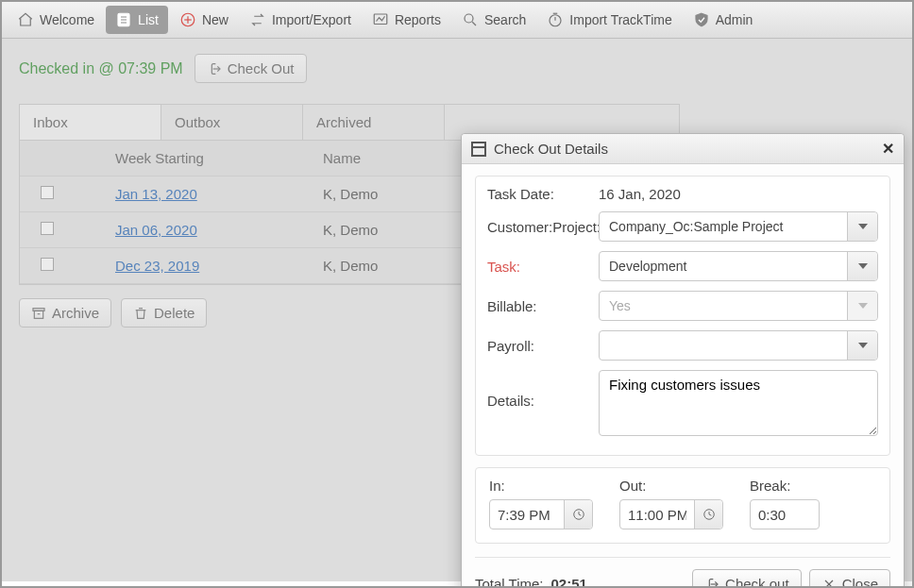 The width and height of the screenshot is (914, 588). Describe the element at coordinates (406, 20) in the screenshot. I see `nav-reports: Reports` at that location.